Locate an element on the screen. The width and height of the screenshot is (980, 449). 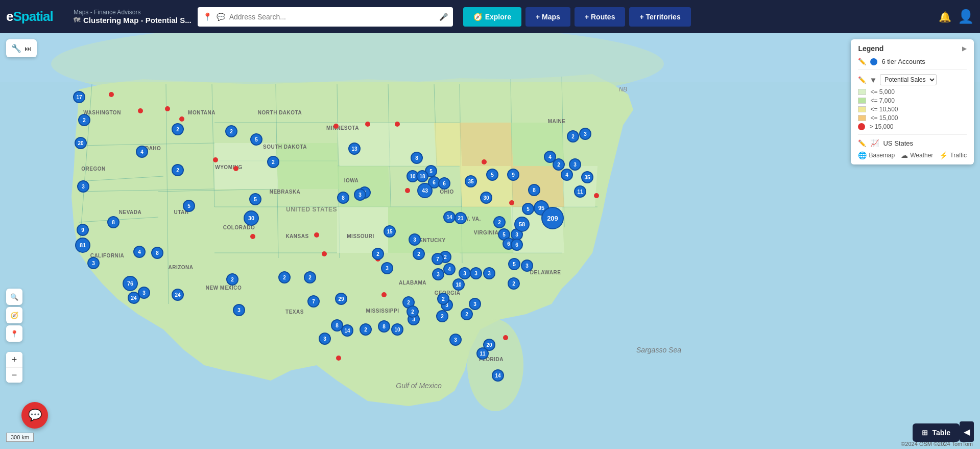
location-btn: 📍 is located at coordinates (14, 334).